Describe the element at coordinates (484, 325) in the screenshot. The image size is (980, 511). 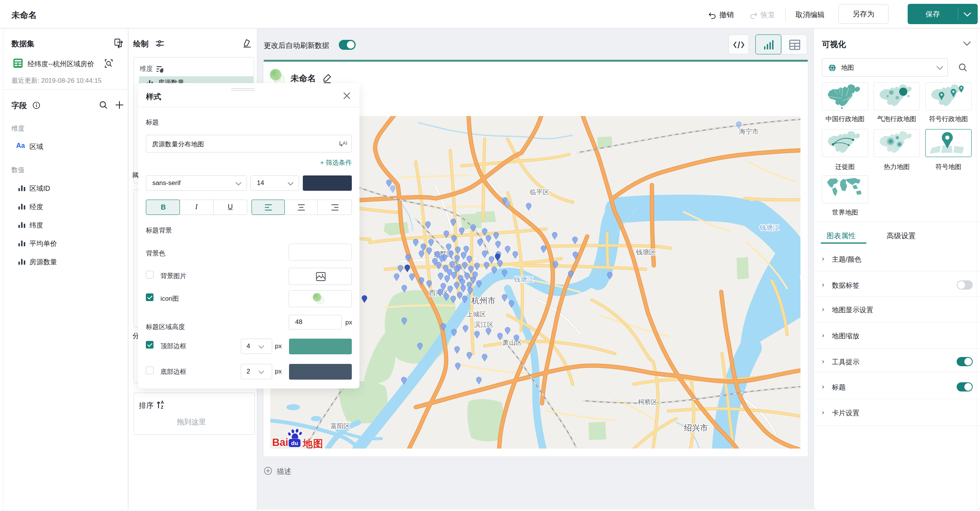
I see `svg-text: 滨江区` at that location.